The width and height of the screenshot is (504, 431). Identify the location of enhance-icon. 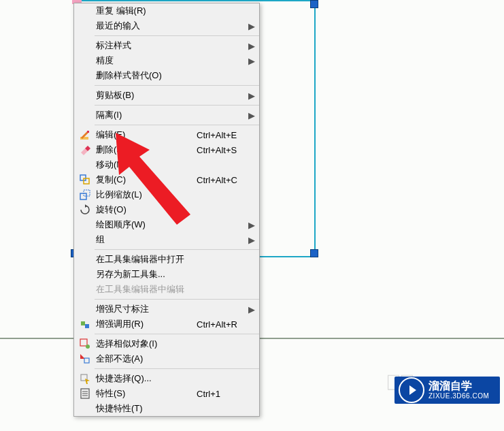
(85, 324).